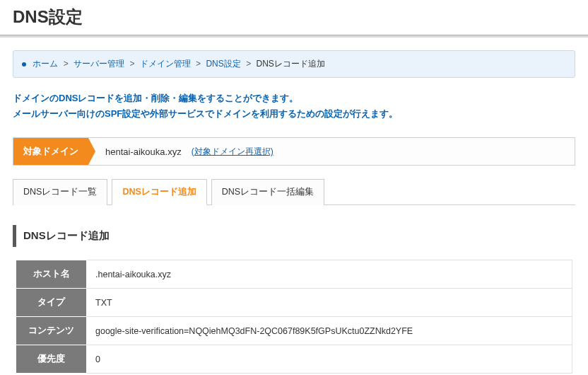  What do you see at coordinates (52, 275) in the screenshot?
I see `host-label: ホスト名` at bounding box center [52, 275].